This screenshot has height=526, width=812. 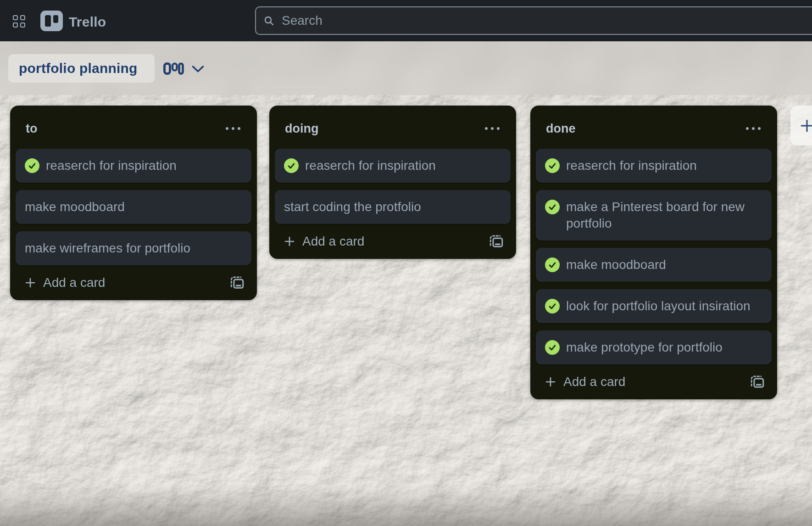 What do you see at coordinates (534, 21) in the screenshot?
I see `search-bar` at bounding box center [534, 21].